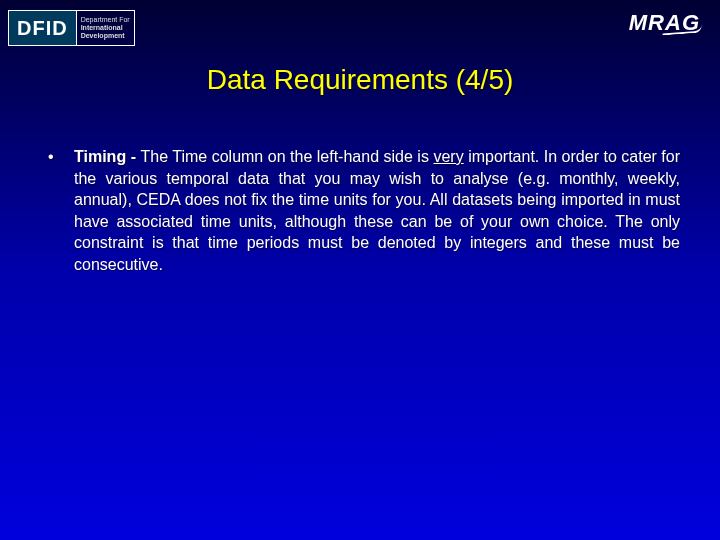 The width and height of the screenshot is (720, 540). Describe the element at coordinates (360, 23) in the screenshot. I see `header: DFID Department For International Develo…` at that location.